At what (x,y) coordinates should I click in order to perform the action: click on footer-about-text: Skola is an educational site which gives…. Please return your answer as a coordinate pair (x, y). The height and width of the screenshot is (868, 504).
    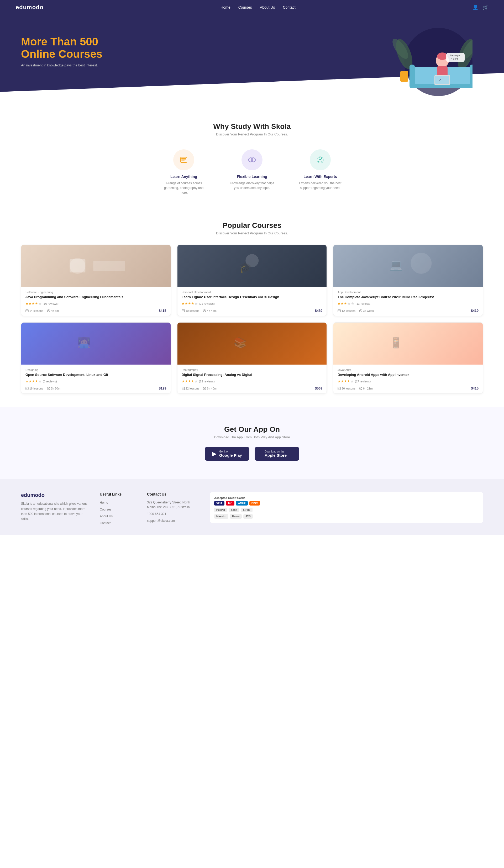
    Looking at the image, I should click on (55, 511).